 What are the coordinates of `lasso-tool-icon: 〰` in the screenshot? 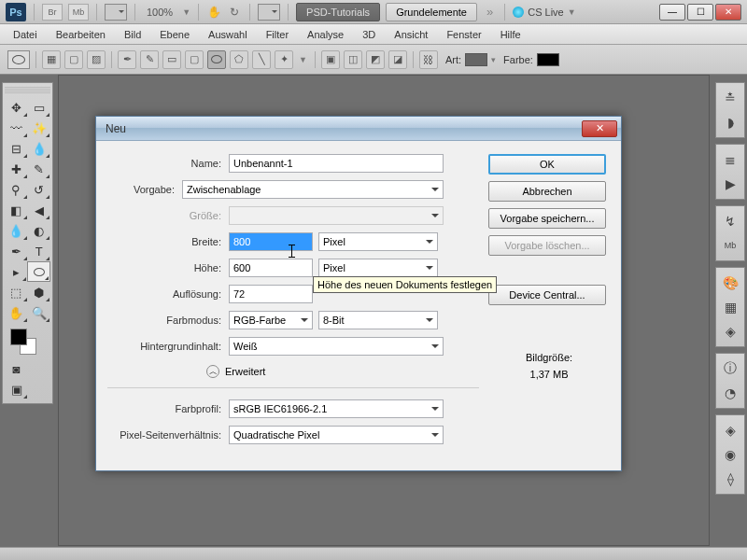 It's located at (17, 128).